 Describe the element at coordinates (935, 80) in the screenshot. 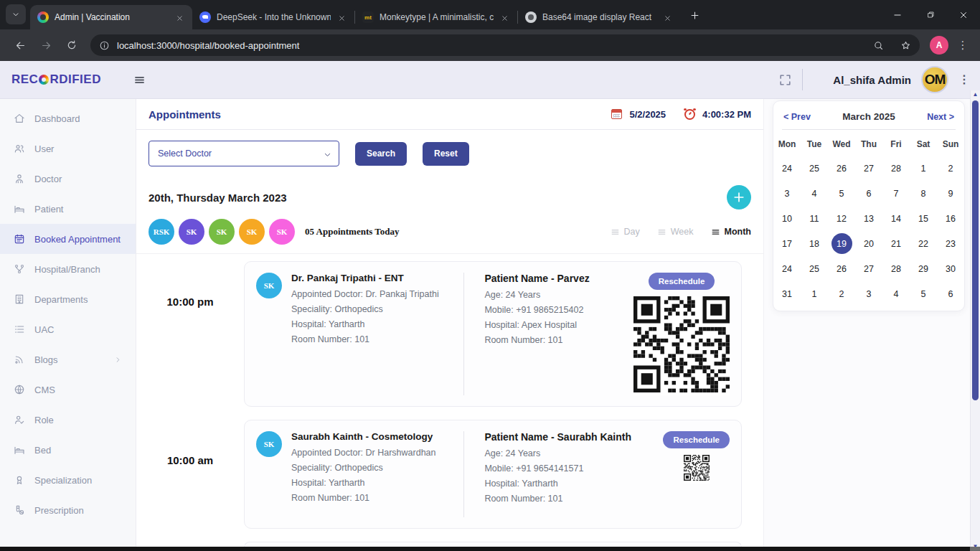

I see `admin-avatar: OM` at that location.